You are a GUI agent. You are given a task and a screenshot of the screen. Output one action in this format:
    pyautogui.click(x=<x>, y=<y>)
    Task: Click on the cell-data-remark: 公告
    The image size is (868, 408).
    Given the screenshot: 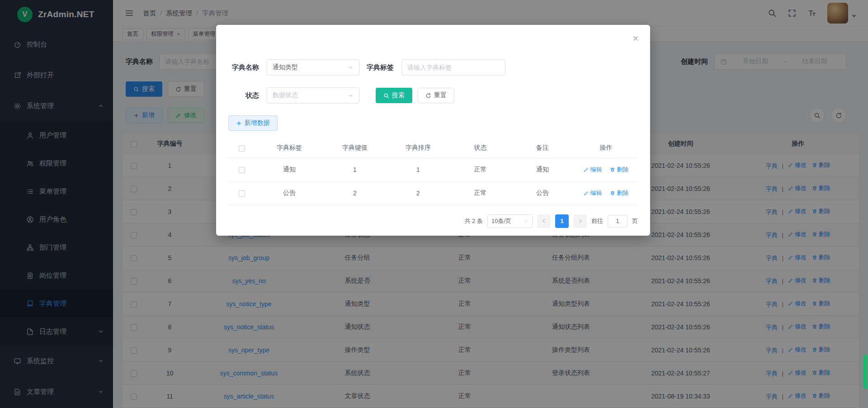 What is the action you would take?
    pyautogui.click(x=542, y=193)
    